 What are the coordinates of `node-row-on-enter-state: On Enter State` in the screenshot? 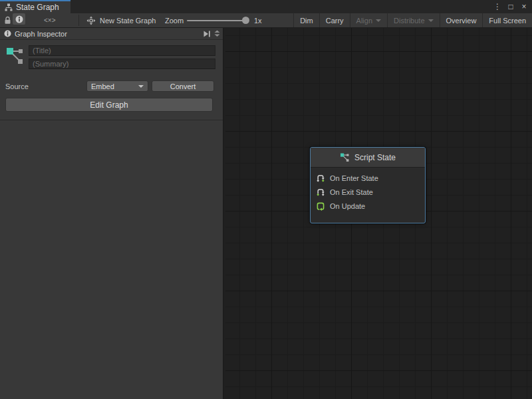 It's located at (368, 178).